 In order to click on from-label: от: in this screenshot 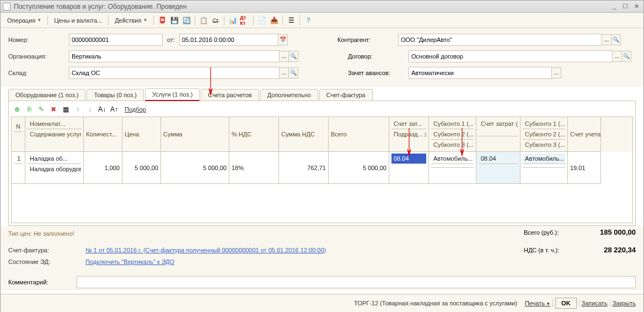, I will do `click(171, 40)`.